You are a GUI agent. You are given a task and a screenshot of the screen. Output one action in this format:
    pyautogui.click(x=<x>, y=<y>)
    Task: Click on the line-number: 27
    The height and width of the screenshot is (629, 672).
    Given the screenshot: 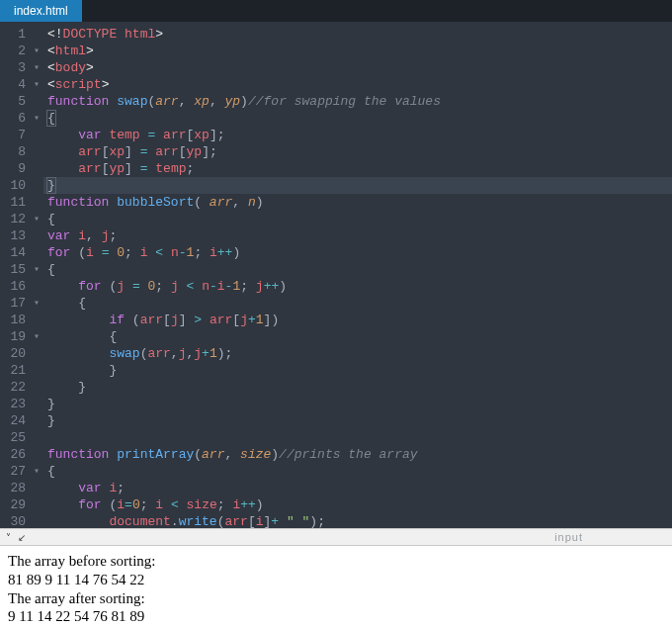 What is the action you would take?
    pyautogui.click(x=16, y=471)
    